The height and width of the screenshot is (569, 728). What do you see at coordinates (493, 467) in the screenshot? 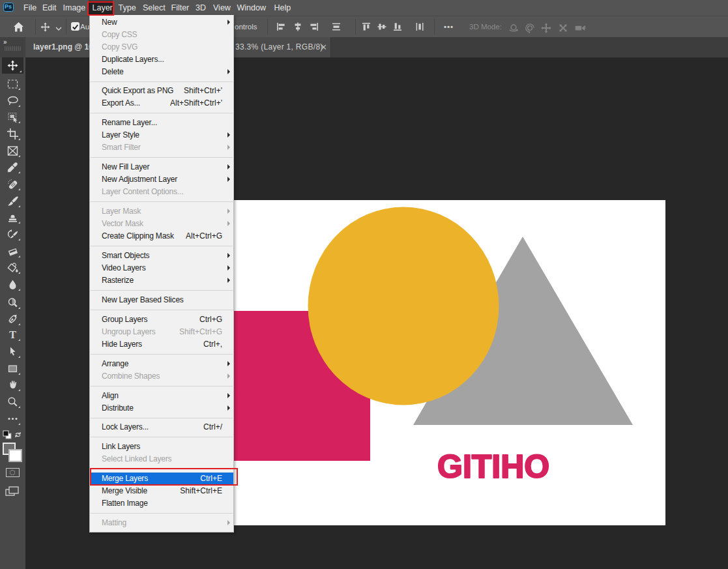
I see `svg-text: GITIHO` at bounding box center [493, 467].